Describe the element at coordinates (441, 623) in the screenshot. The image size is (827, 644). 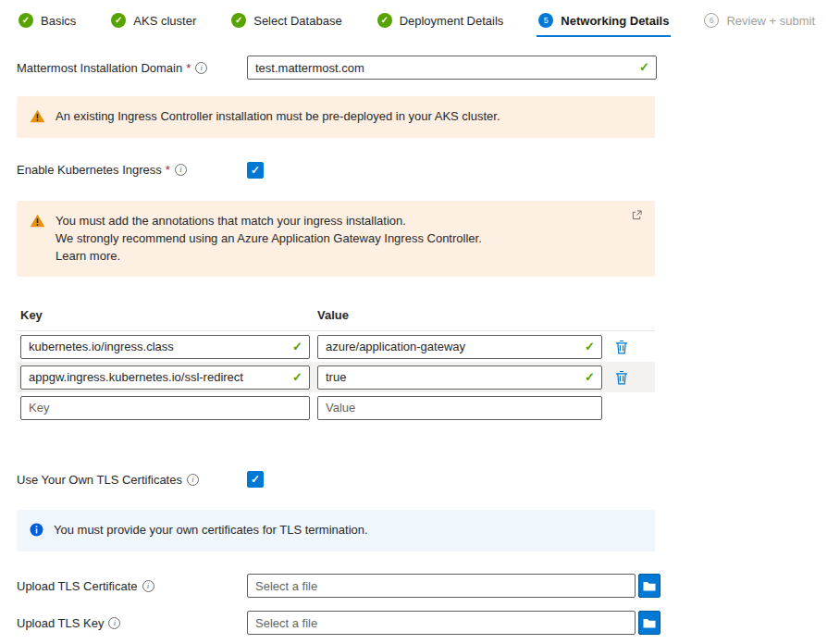
I see `key-file-input` at that location.